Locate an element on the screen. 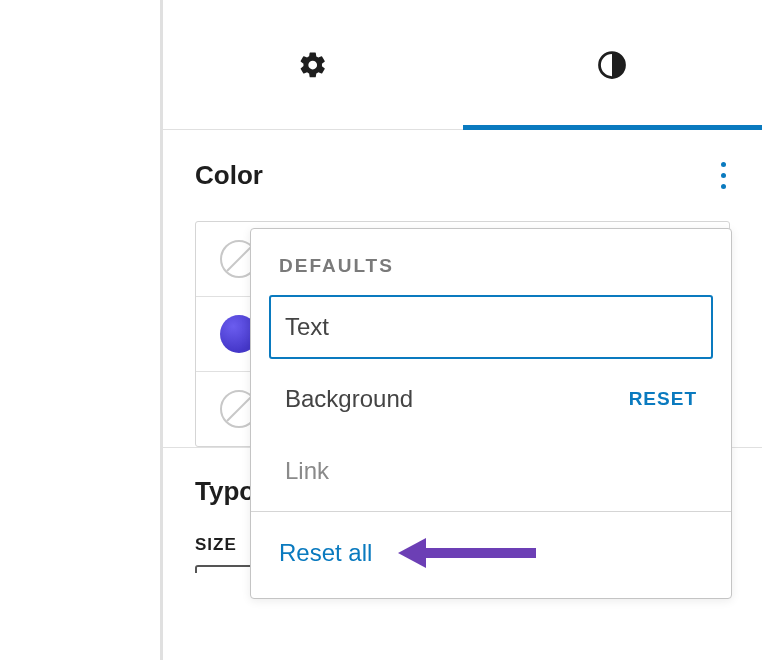 The width and height of the screenshot is (762, 660). tab-settings is located at coordinates (313, 64).